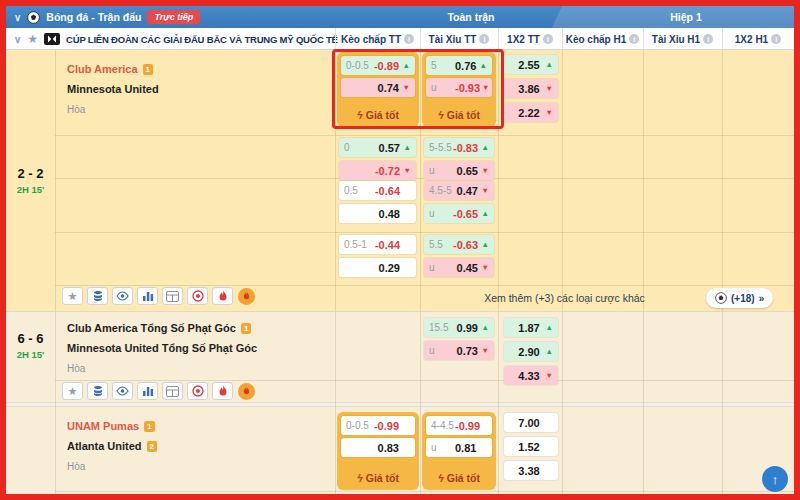 The height and width of the screenshot is (500, 800). What do you see at coordinates (468, 328) in the screenshot?
I see `odds-value: 0.99` at bounding box center [468, 328].